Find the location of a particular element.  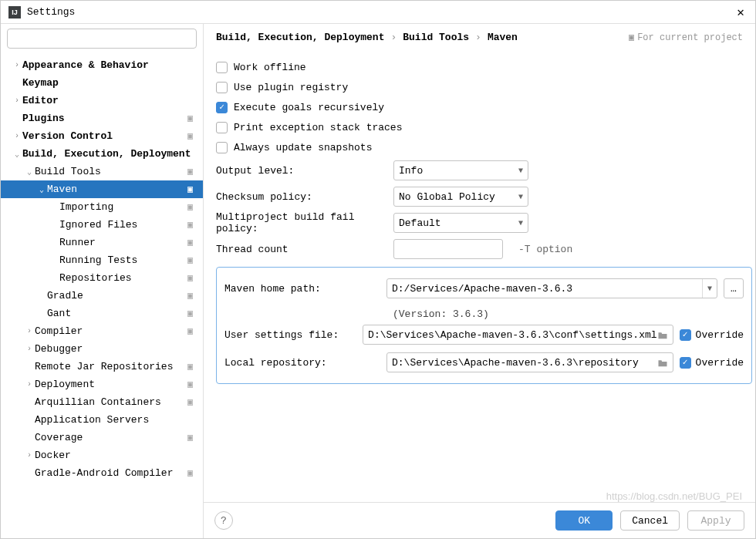

checksum-select: No Global Policy▼ is located at coordinates (461, 197).